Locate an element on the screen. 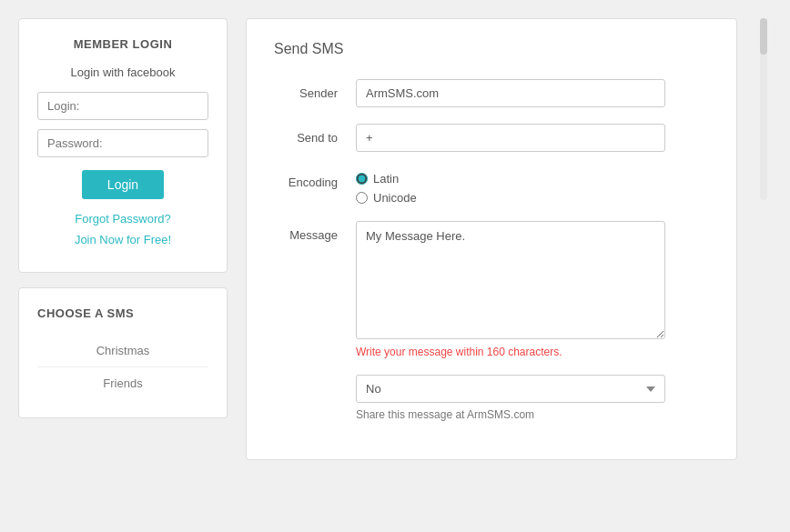 The height and width of the screenshot is (532, 790). share-text: Share this message at ArmSMS.com is located at coordinates (511, 415).